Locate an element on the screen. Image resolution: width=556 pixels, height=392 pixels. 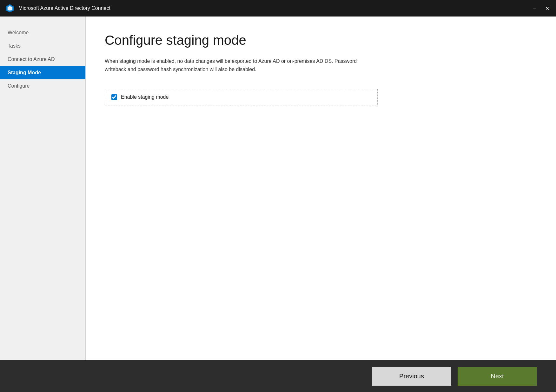
previous-button: Previous is located at coordinates (412, 376).